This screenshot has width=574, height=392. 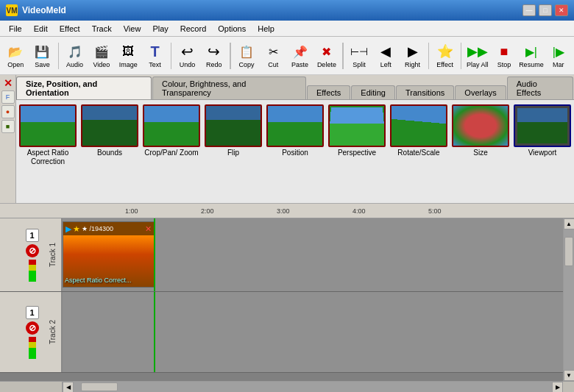 I want to click on mar-button: |▶ Mar, so click(x=559, y=56).